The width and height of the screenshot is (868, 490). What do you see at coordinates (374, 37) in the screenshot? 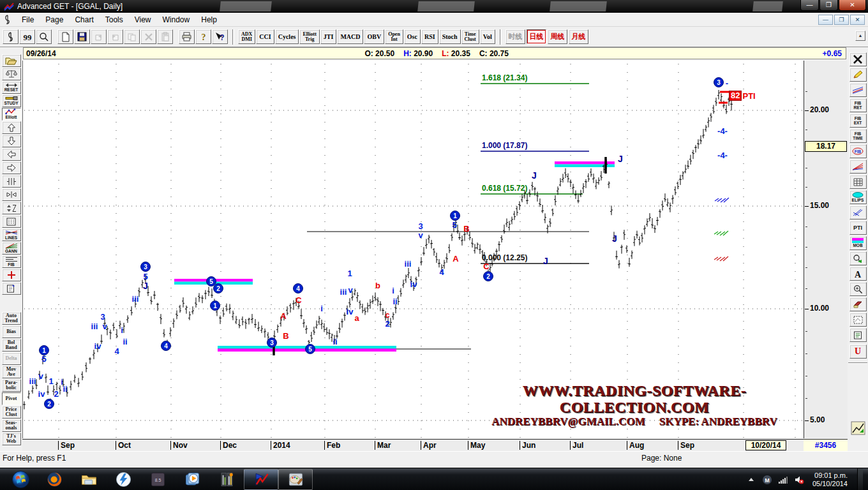
I see `study-obv: OBV` at bounding box center [374, 37].